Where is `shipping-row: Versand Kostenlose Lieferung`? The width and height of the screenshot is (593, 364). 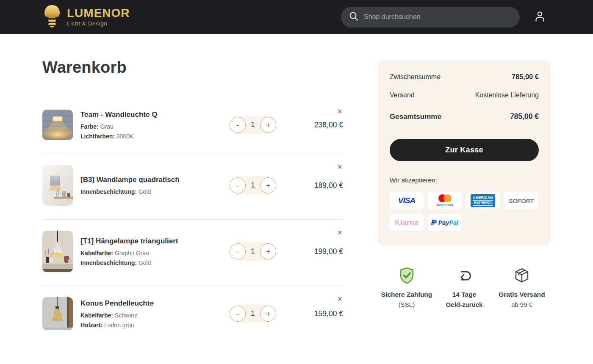
shipping-row: Versand Kostenlose Lieferung is located at coordinates (464, 95).